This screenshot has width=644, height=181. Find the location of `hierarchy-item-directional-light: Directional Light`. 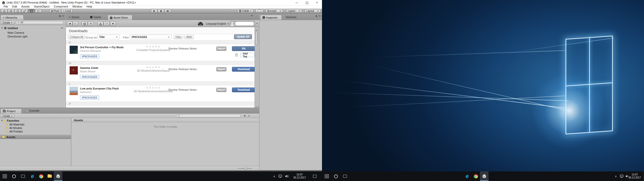

hierarchy-item-directional-light: Directional Light is located at coordinates (33, 36).